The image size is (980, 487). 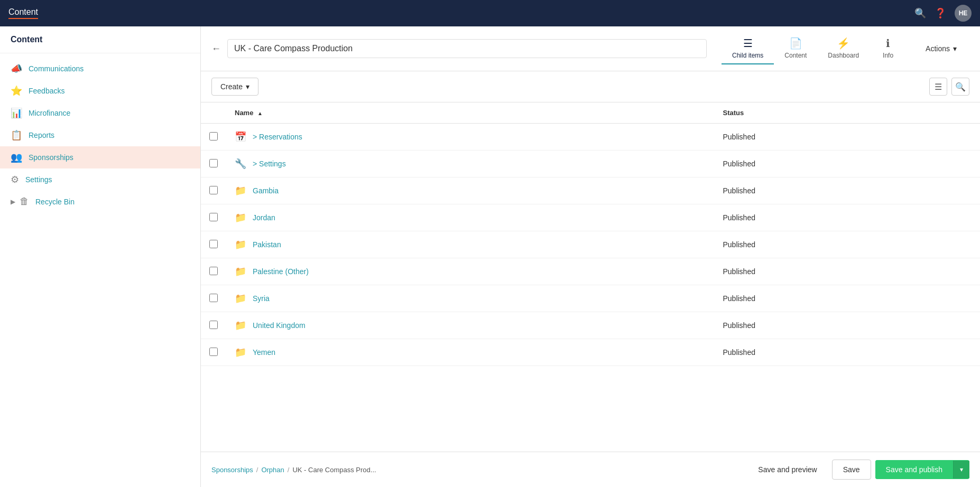 What do you see at coordinates (100, 113) in the screenshot?
I see `sidebar-item-microfinance: 📊 Microfinance` at bounding box center [100, 113].